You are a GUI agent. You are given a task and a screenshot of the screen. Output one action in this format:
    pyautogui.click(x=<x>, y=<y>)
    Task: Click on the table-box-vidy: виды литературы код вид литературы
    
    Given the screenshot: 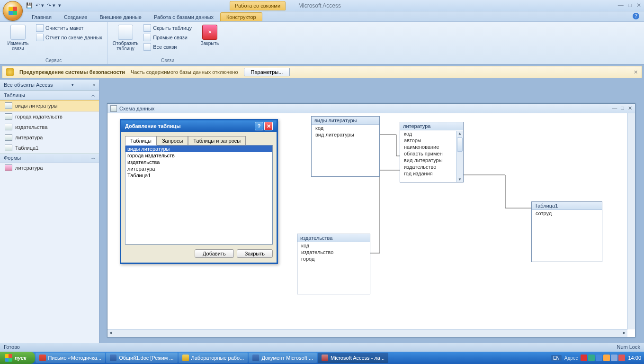 What is the action you would take?
    pyautogui.click(x=346, y=146)
    